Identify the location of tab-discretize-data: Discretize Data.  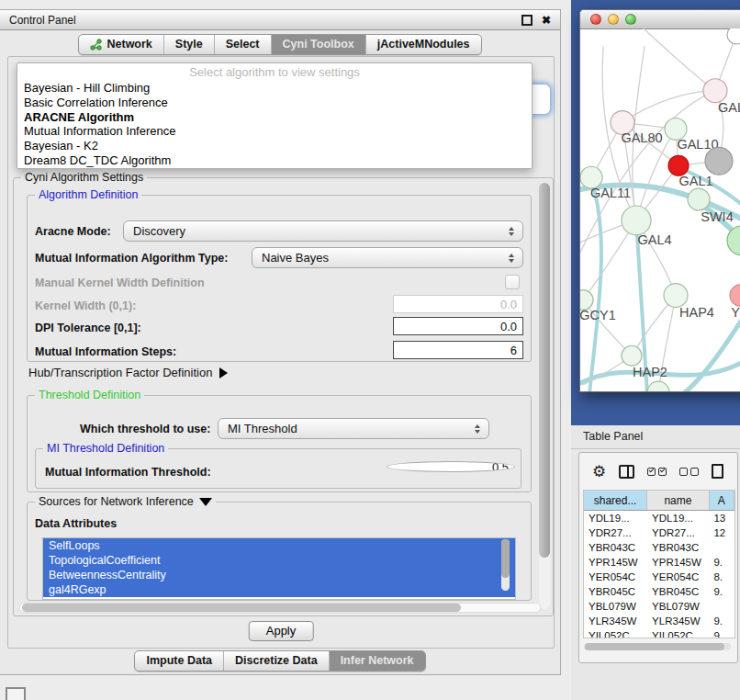
(275, 661).